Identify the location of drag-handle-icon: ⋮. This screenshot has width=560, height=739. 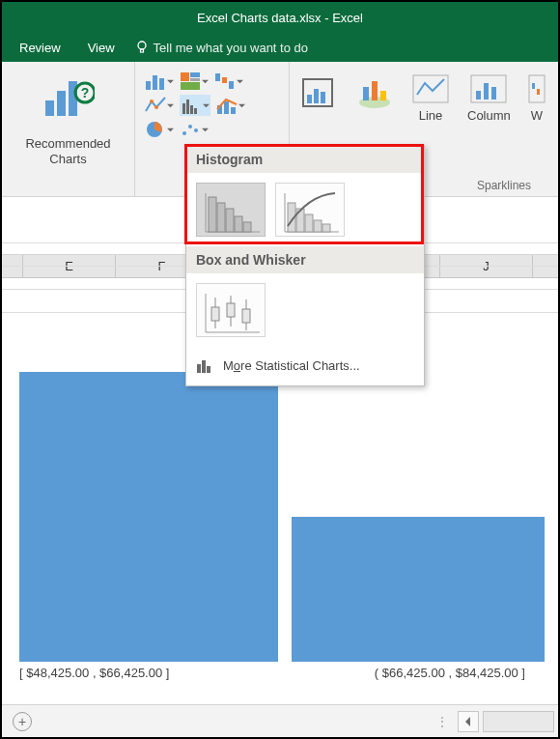
(443, 722).